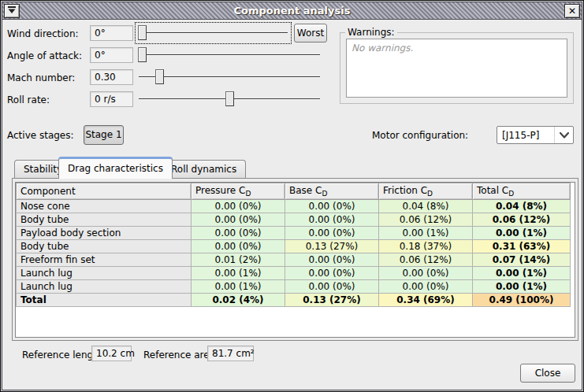 The height and width of the screenshot is (392, 584). I want to click on roll-rate-slider, so click(229, 99).